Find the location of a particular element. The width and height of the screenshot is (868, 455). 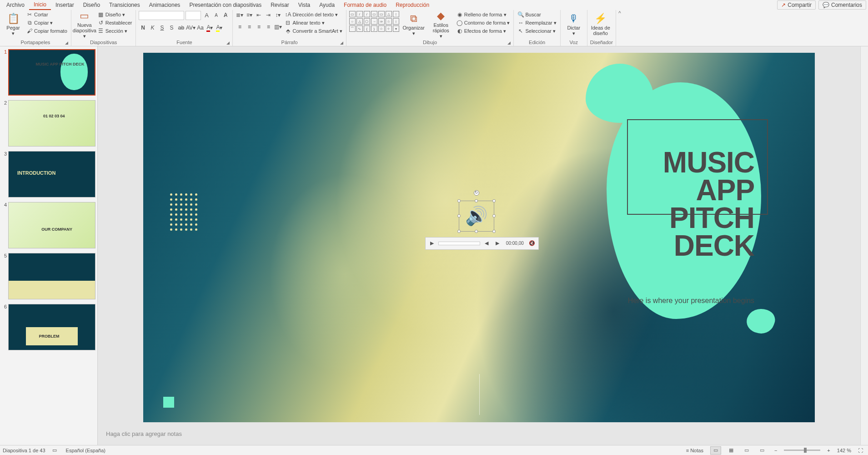

notes-placeholder: Haga clic para agregar notas is located at coordinates (479, 435).